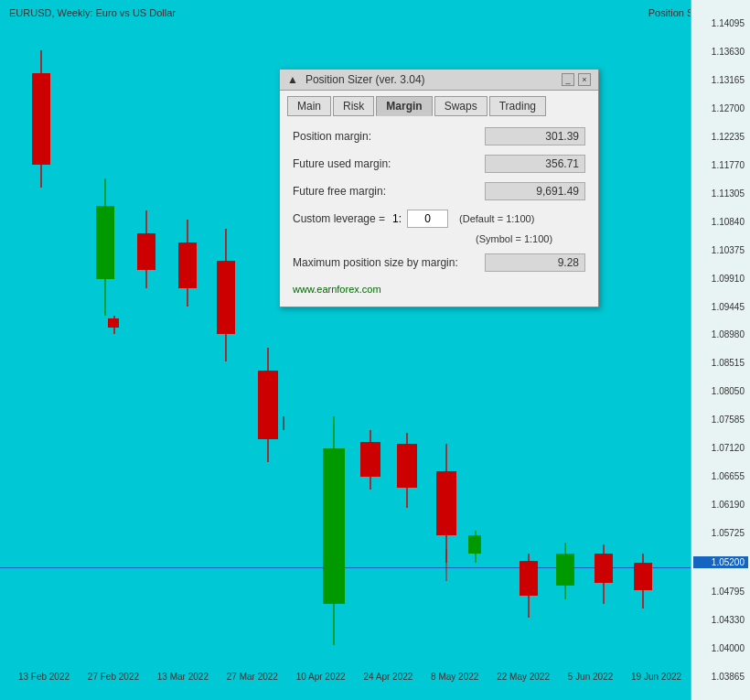  Describe the element at coordinates (576, 80) in the screenshot. I see `dialog-controls: _ ×` at that location.